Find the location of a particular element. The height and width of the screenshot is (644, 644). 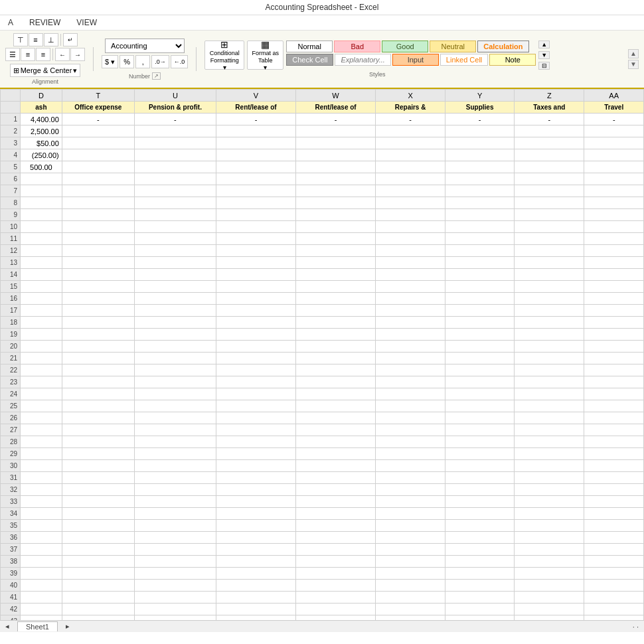

number-format-select: Accounting is located at coordinates (145, 46).